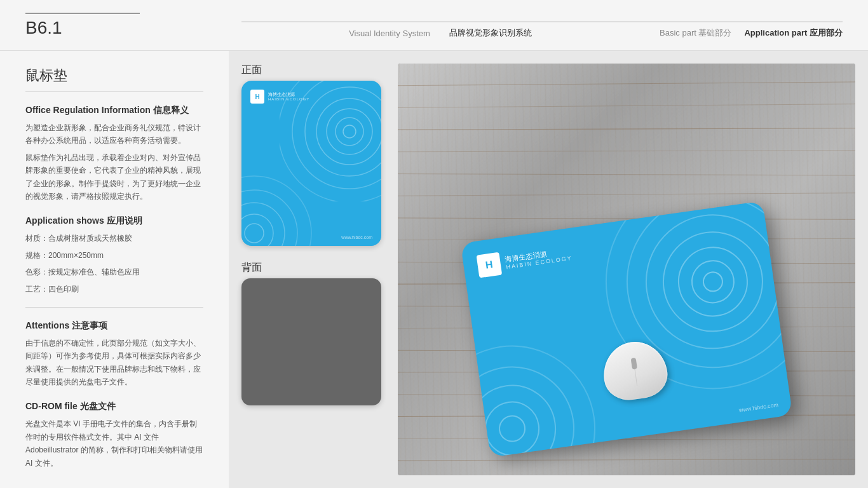  I want to click on basic-part-label: Basic part 基础部分, so click(695, 33).